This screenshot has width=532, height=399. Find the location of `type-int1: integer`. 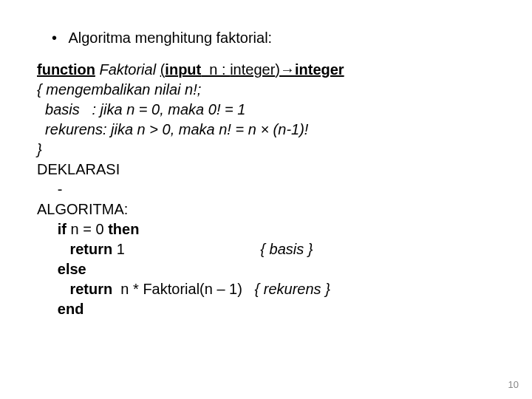

type-int1: integer is located at coordinates (253, 69).